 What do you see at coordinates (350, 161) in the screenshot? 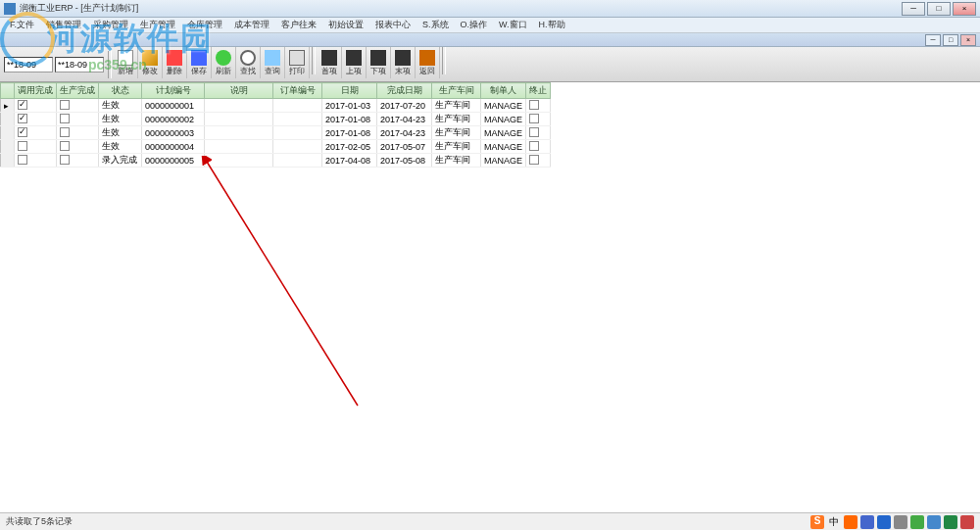
I see `cell-date: 2017-04-08` at bounding box center [350, 161].